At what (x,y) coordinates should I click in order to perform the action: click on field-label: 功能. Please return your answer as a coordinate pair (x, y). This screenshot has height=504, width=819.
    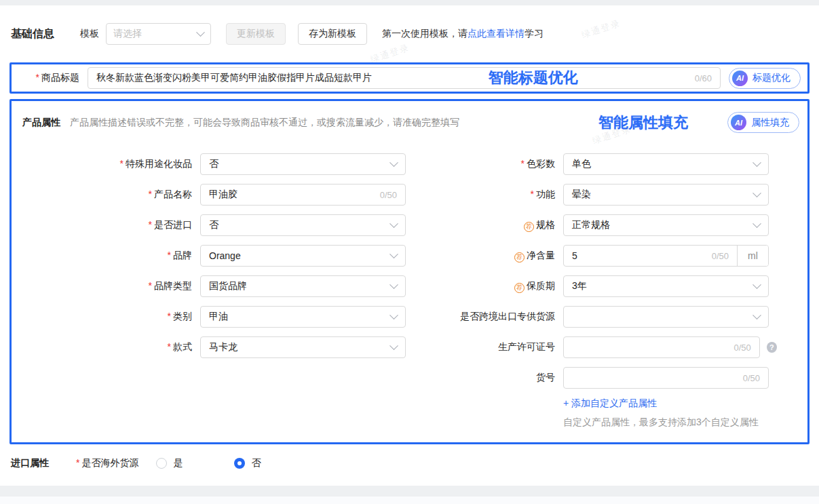
    Looking at the image, I should click on (546, 194).